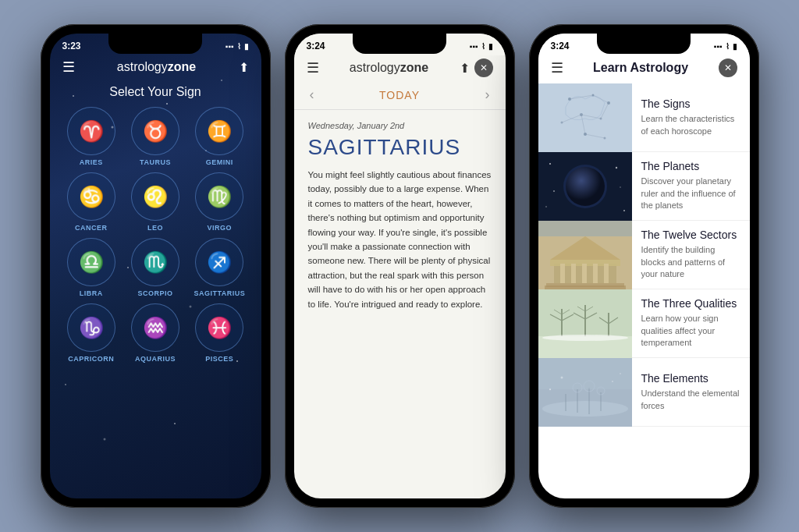  What do you see at coordinates (484, 47) in the screenshot?
I see `wifi-icon-2: ⌇` at bounding box center [484, 47].